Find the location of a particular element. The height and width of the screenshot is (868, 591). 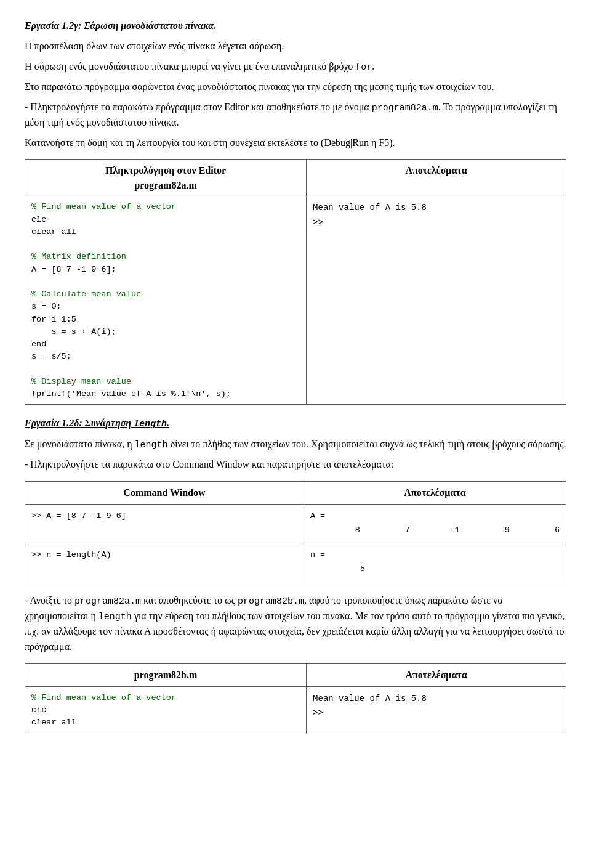

section2-para2: - Πληκτρολογήστε τα παρακάτω στο Command… is located at coordinates (296, 464).